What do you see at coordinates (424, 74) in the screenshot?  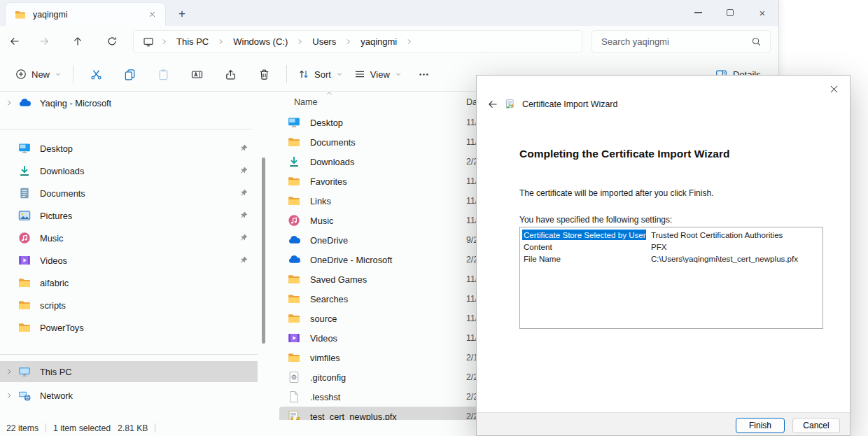 I see `more-options-button` at bounding box center [424, 74].